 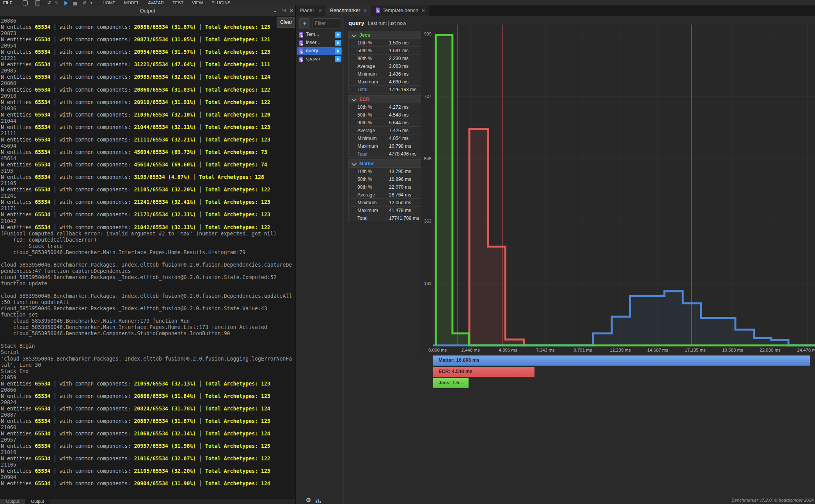 I want to click on undo-icon: ↺, so click(x=49, y=3).